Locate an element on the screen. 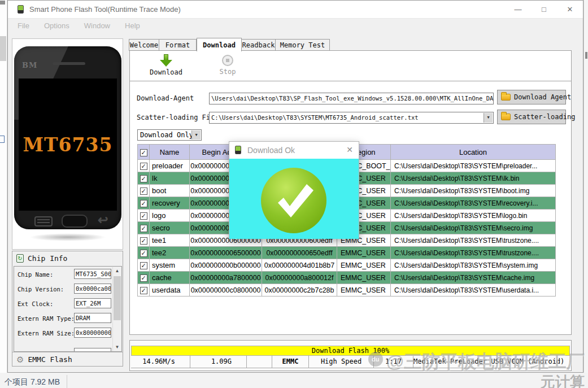 This screenshot has width=588, height=388. chip-field-value: MT6735_S00 is located at coordinates (93, 274).